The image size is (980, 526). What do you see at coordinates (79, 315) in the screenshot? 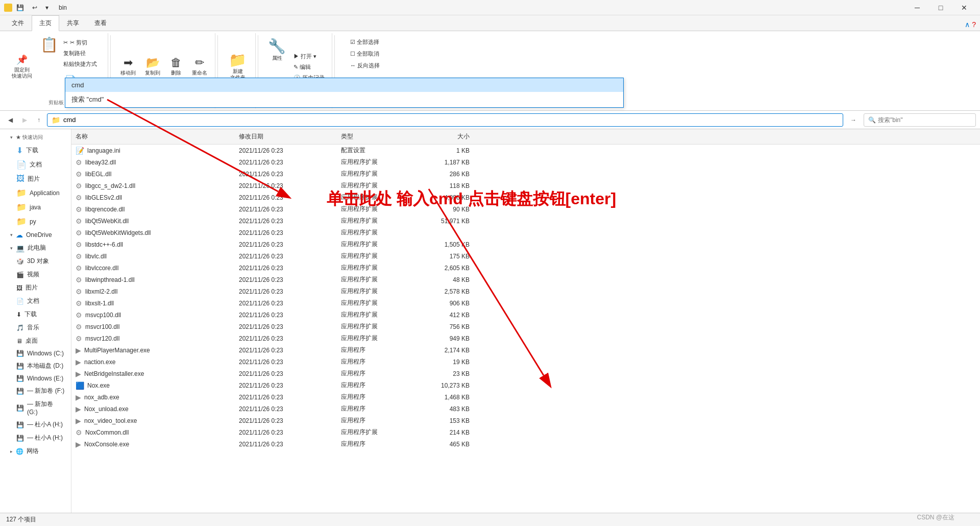
I see `file-icon: ⚙` at bounding box center [79, 315].